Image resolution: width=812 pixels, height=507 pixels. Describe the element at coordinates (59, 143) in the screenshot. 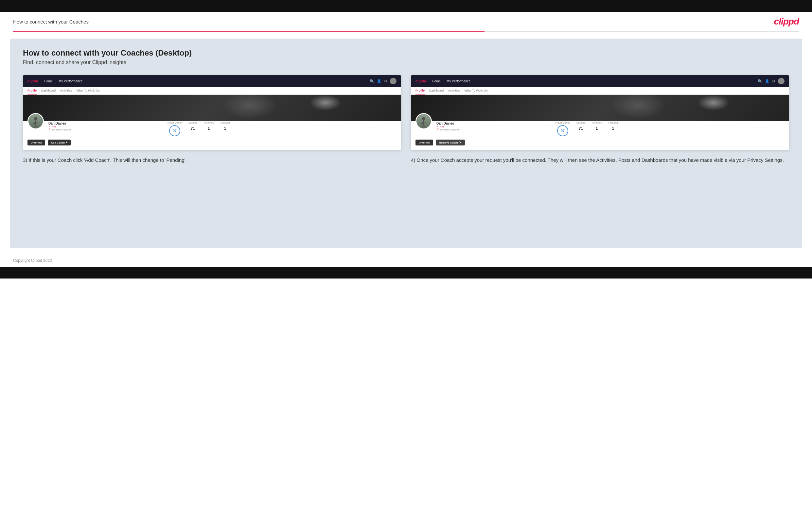

I see `left-add-coach-button: Add Coach +` at that location.